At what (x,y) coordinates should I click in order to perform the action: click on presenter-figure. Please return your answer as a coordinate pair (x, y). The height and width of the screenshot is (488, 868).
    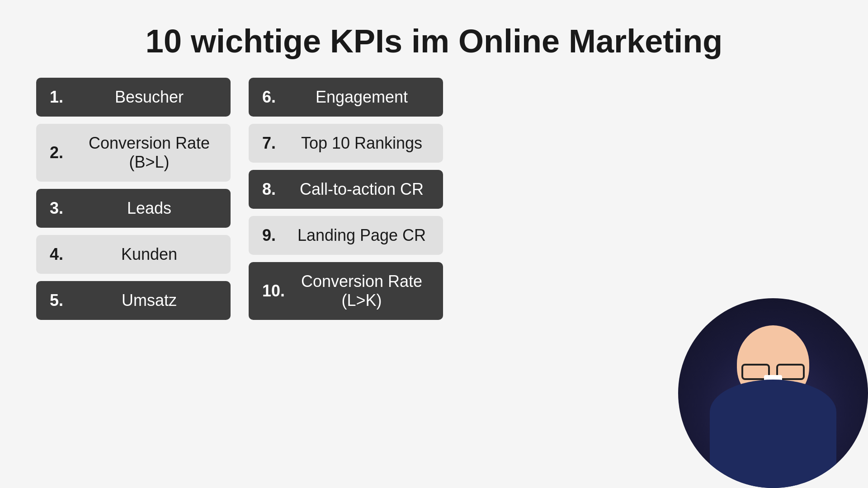
    Looking at the image, I should click on (773, 402).